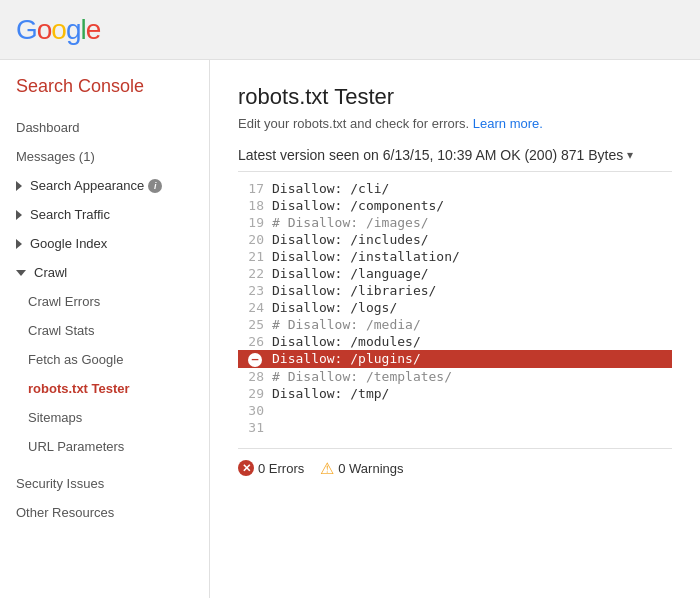 The image size is (700, 598). Describe the element at coordinates (630, 155) in the screenshot. I see `version-dropdown-arrow: ▾` at that location.